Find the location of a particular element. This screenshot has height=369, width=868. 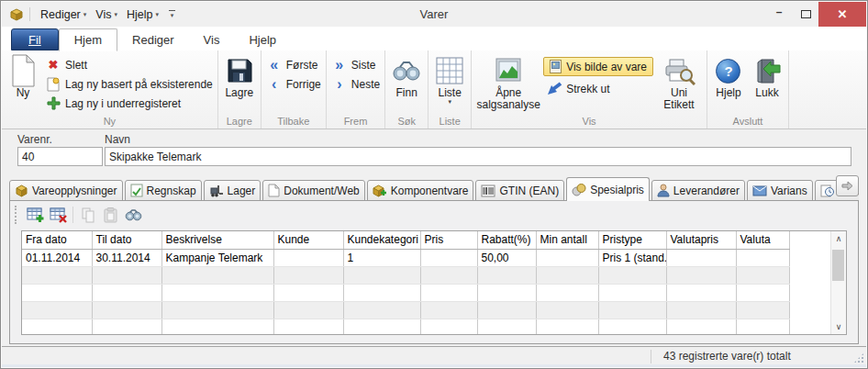

minimize-button: – is located at coordinates (779, 15).